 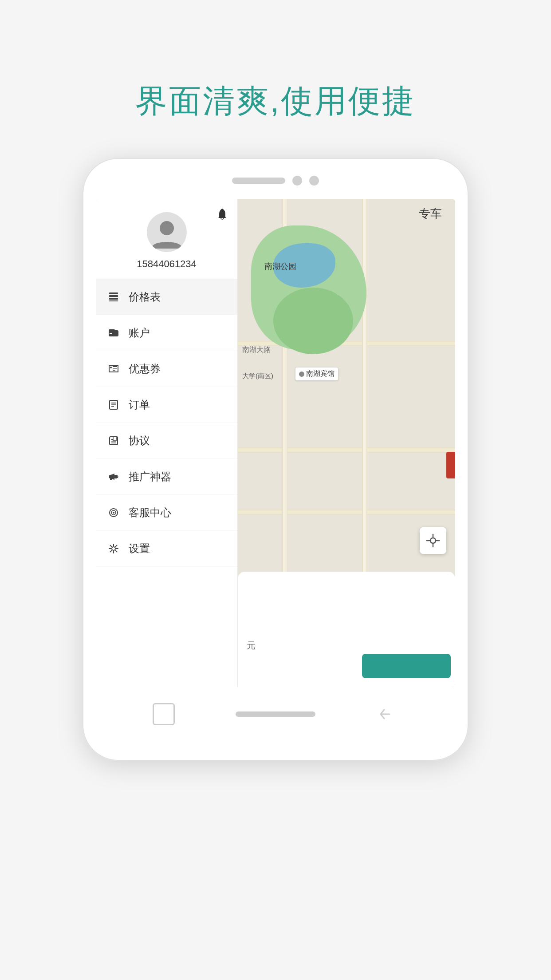 What do you see at coordinates (406, 666) in the screenshot?
I see `confirm-button` at bounding box center [406, 666].